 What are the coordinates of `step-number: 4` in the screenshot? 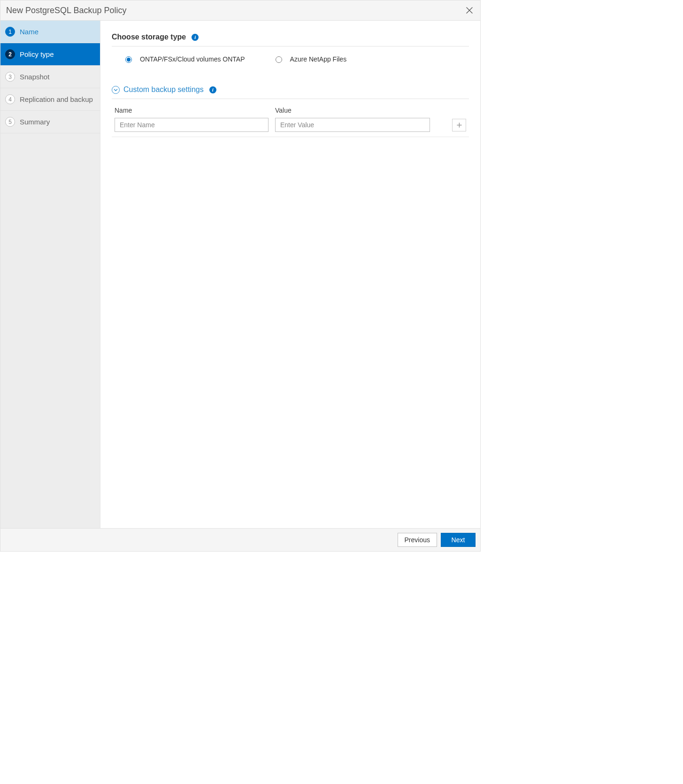 It's located at (10, 100).